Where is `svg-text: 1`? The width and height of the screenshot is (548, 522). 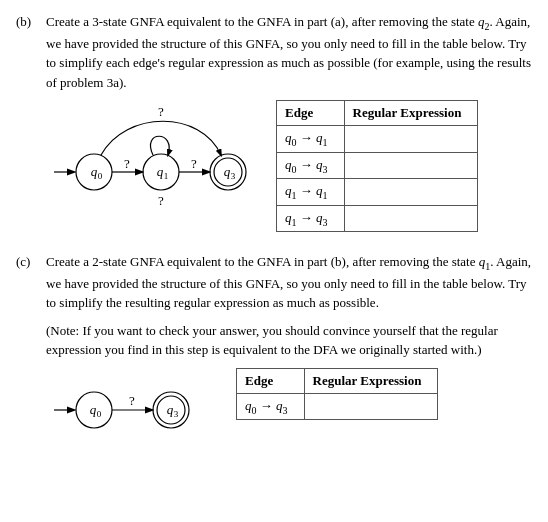
svg-text: 1 is located at coordinates (166, 176).